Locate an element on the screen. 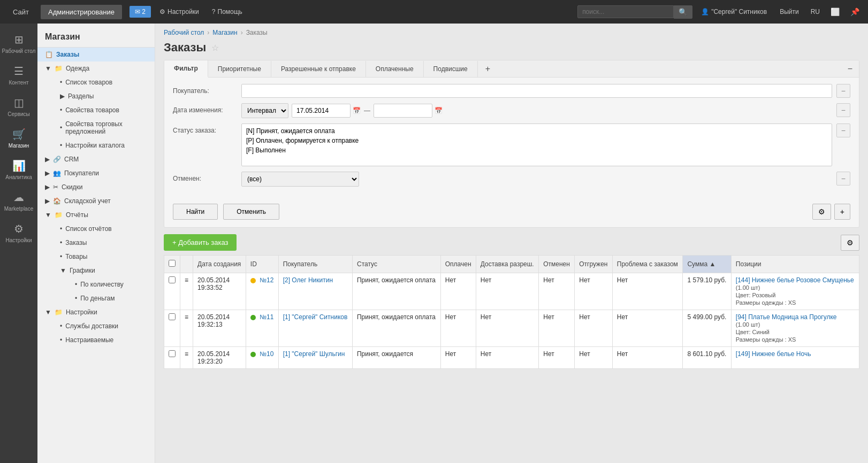  sidebar-item-discounts: ▶ ✂ Скидки is located at coordinates (96, 187).